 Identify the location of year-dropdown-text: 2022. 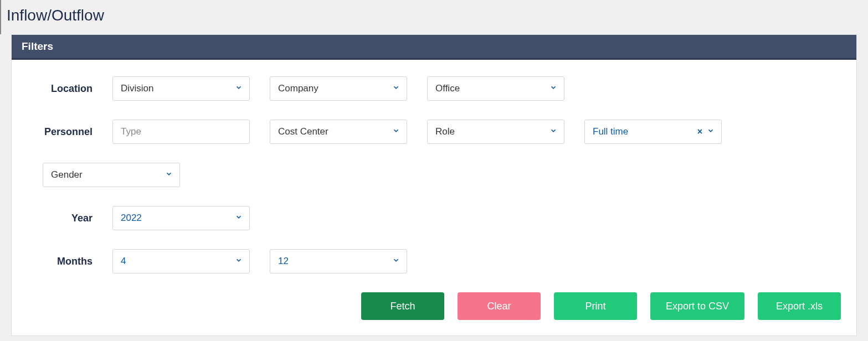
(131, 218).